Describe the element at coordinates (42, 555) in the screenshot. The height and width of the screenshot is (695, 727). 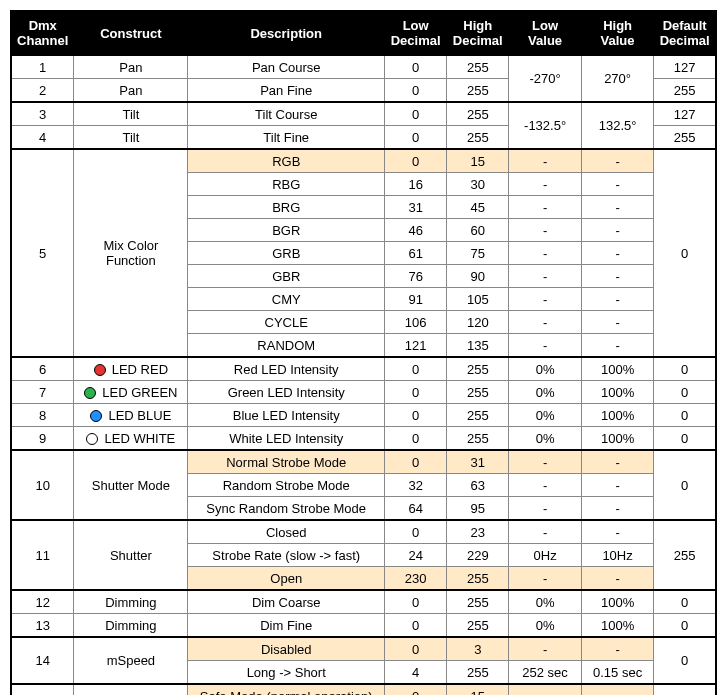
I see `cell-ch: 11` at that location.